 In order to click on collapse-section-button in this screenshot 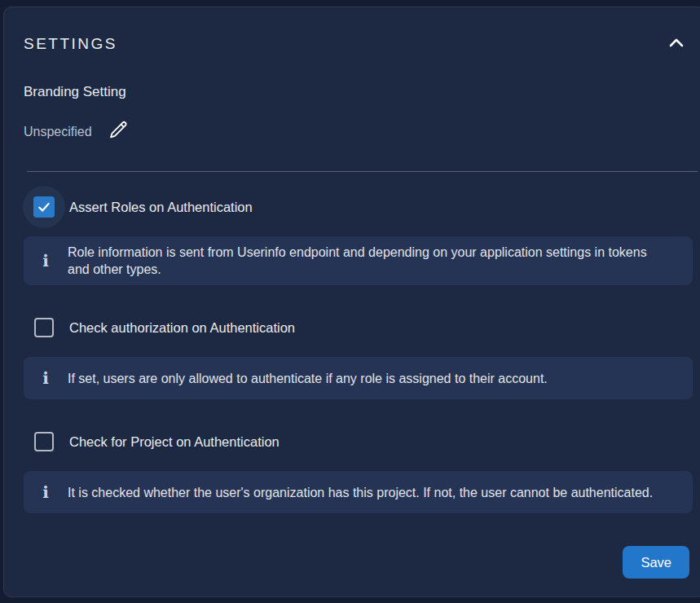, I will do `click(676, 44)`.